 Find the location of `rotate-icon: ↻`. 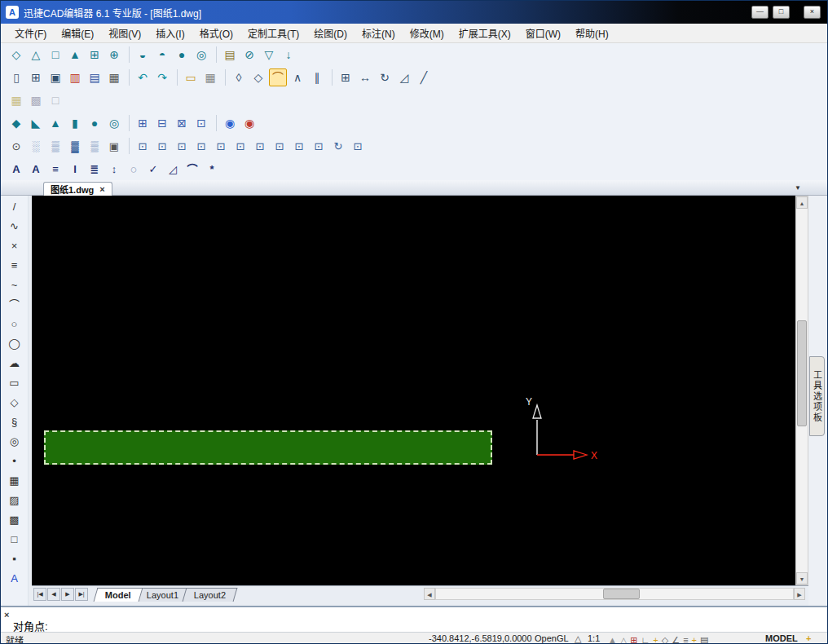

rotate-icon: ↻ is located at coordinates (385, 77).